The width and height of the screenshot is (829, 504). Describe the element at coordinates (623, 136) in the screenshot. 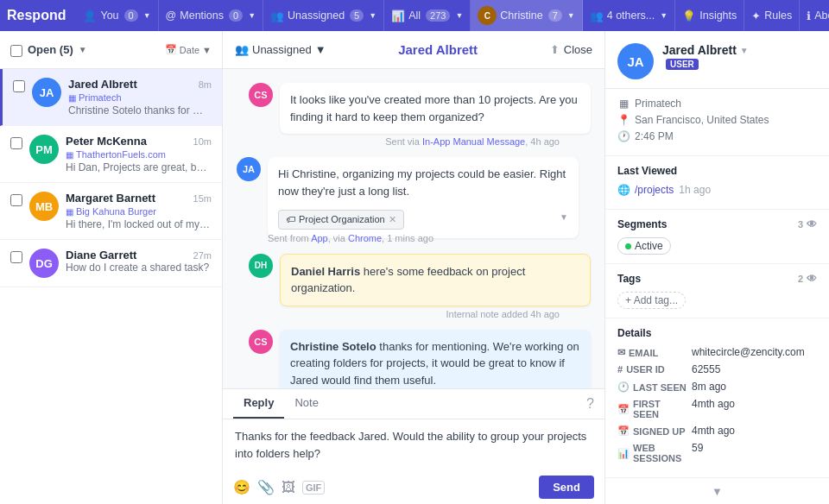

I see `clock-icon: 🕐` at that location.